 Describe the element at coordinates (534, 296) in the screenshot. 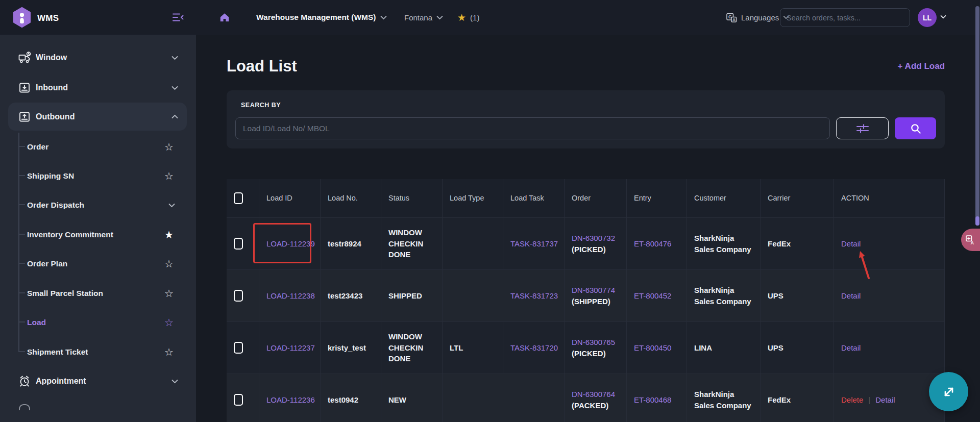

I see `load-task-link: TASK-831723` at that location.